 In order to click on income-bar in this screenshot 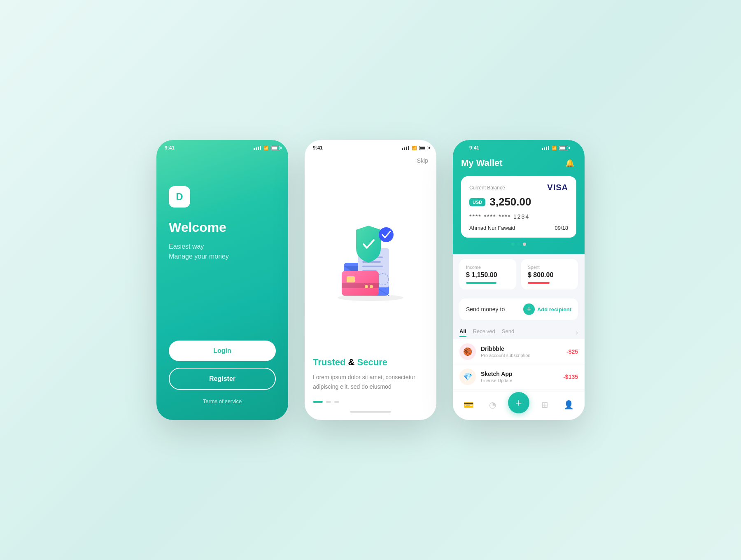, I will do `click(481, 283)`.